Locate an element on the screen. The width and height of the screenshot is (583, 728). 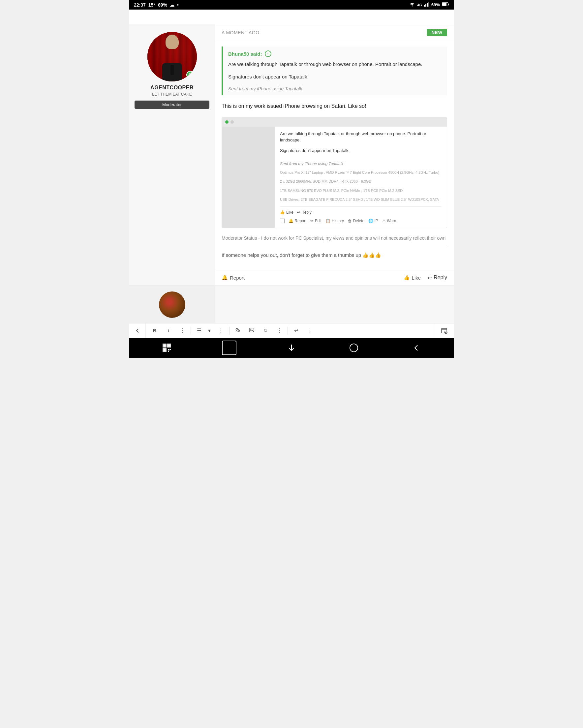
italic-button: I is located at coordinates (168, 331).